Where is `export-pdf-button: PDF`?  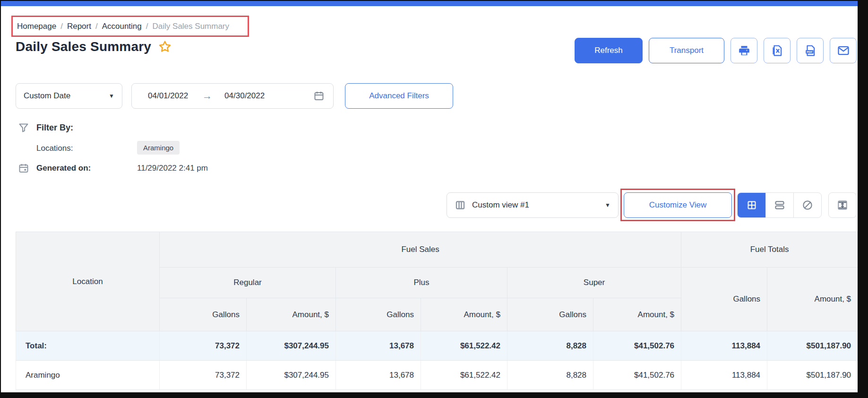
export-pdf-button: PDF is located at coordinates (810, 51).